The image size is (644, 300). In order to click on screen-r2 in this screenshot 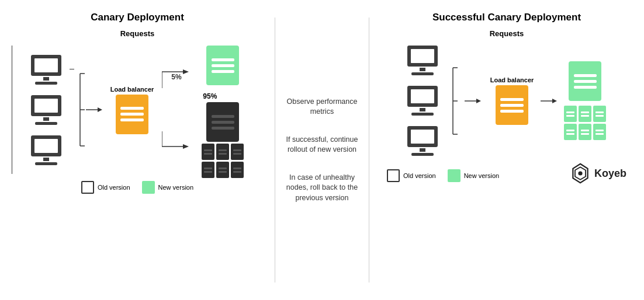, I will do `click(423, 96)`.